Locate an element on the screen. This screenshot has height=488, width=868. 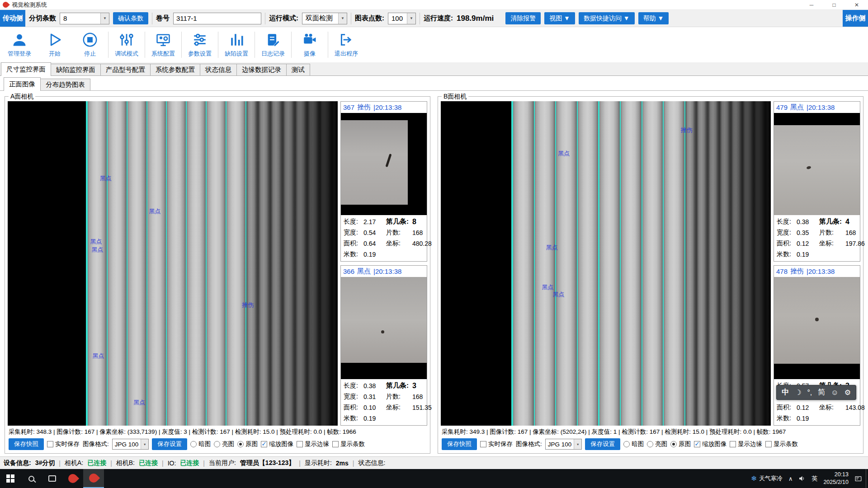
show-strip-count-label: 显示条数 is located at coordinates (786, 444).